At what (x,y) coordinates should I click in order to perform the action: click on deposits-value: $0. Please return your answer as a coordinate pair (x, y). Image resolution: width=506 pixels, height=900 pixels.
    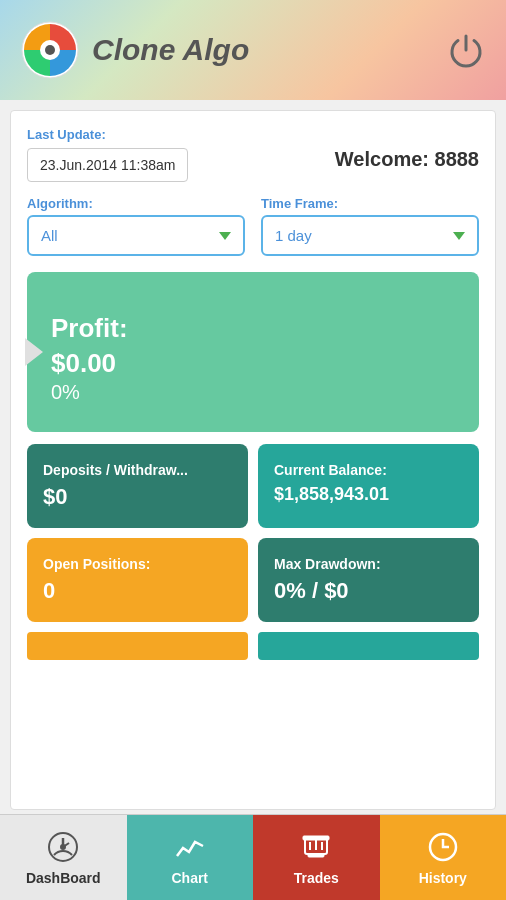
    Looking at the image, I should click on (138, 497).